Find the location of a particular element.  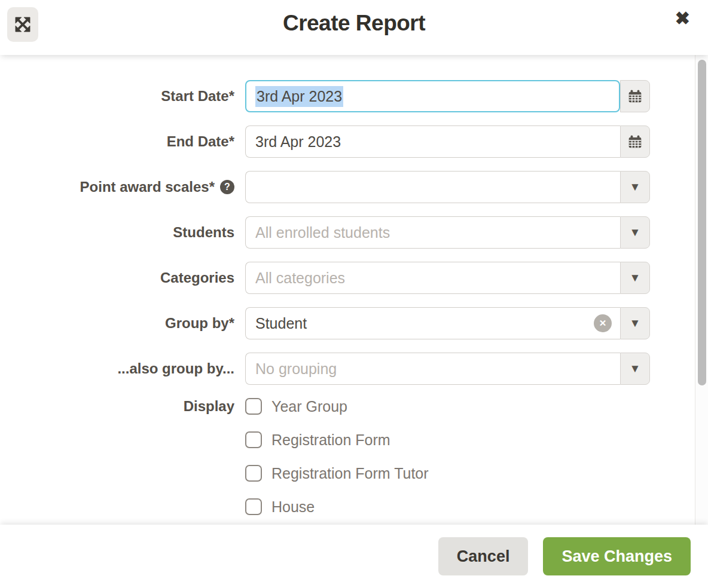

start-date-input: 3rd Apr 2023 is located at coordinates (433, 96).